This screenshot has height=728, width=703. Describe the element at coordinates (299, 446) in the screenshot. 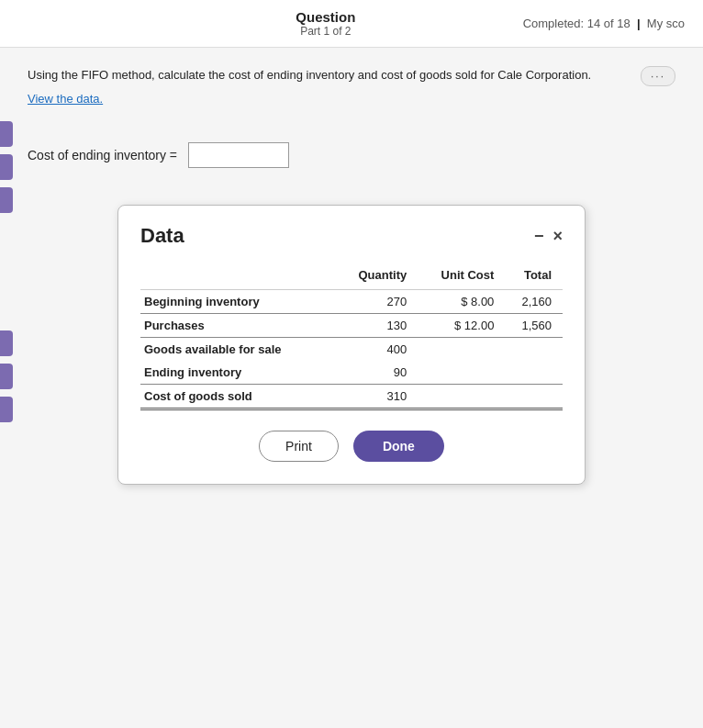

I see `print-button: Print` at that location.